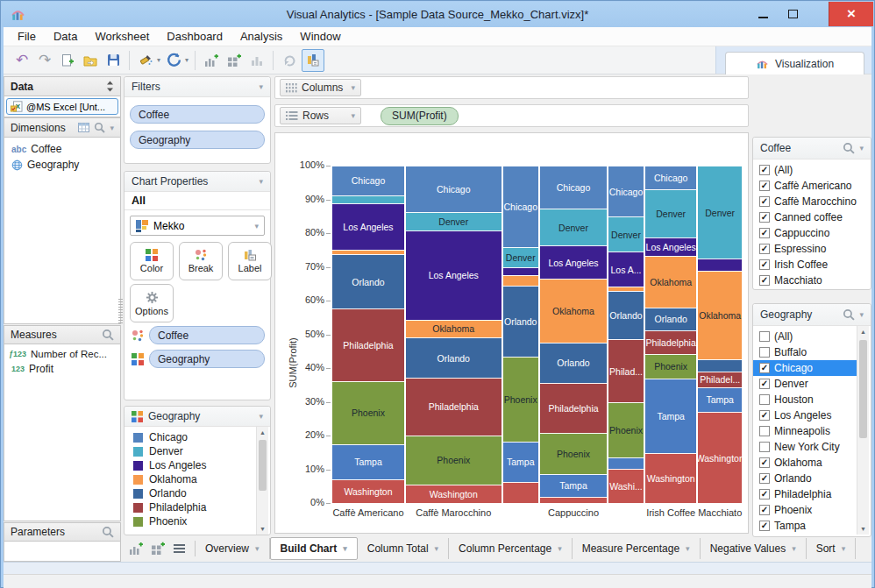 The height and width of the screenshot is (588, 875). Describe the element at coordinates (805, 352) in the screenshot. I see `geography-filter-item-buffalo: Buffalo` at that location.